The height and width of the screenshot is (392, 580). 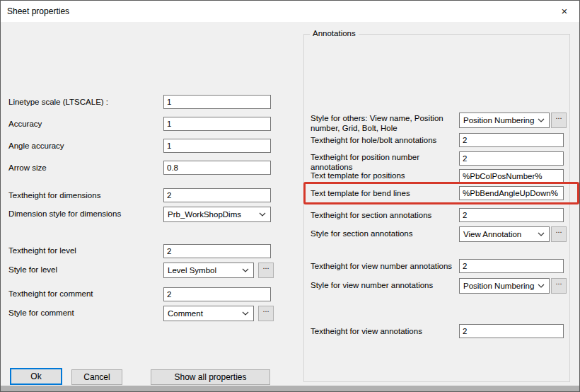 I want to click on textheight-dimensions-input, so click(x=217, y=195).